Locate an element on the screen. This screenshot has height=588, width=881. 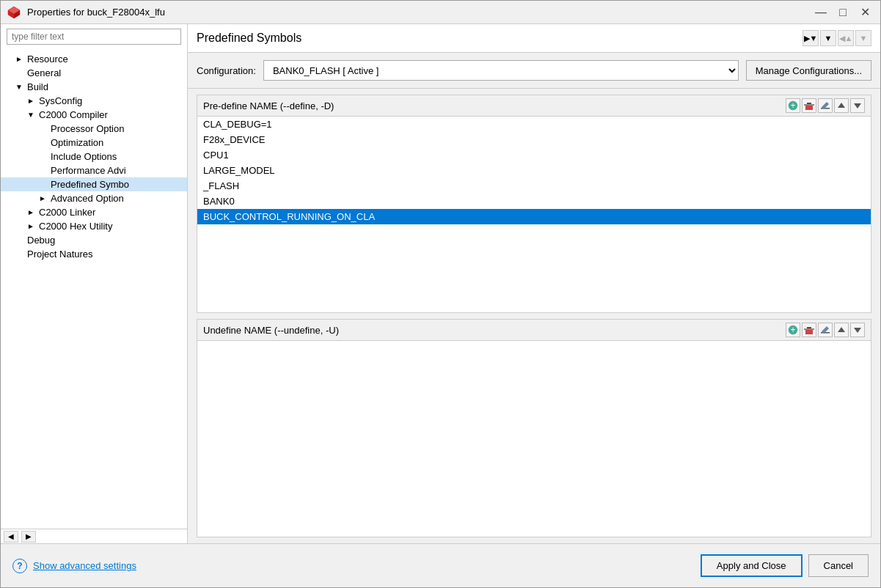
sidebar-item-label: Performance Advi is located at coordinates (88, 170).